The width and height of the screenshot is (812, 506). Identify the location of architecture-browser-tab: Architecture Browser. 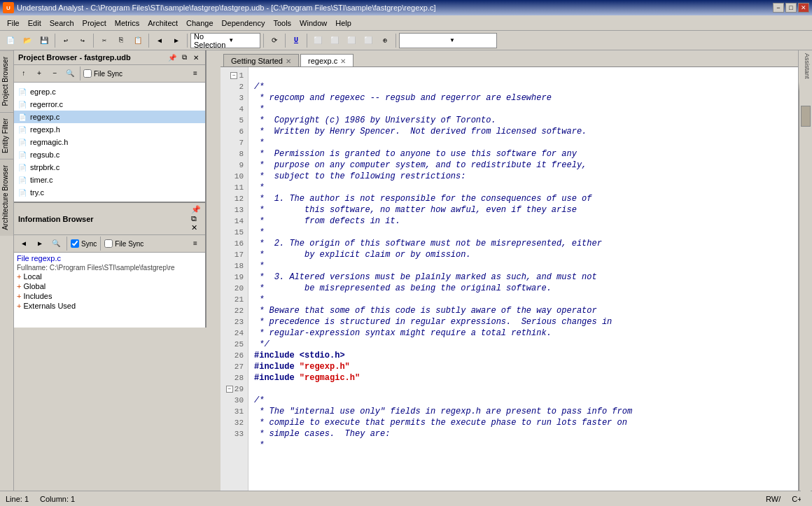
(7, 197).